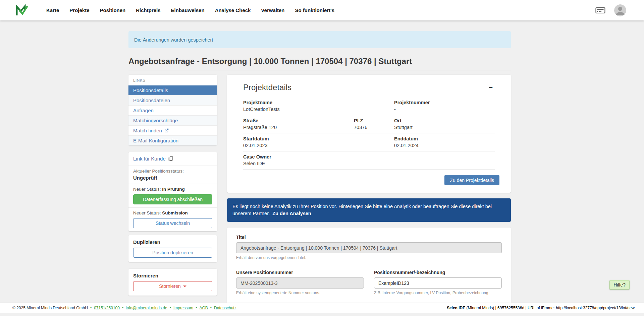 The height and width of the screenshot is (316, 644). What do you see at coordinates (144, 111) in the screenshot?
I see `sidebar-item-label: Anfragen` at bounding box center [144, 111].